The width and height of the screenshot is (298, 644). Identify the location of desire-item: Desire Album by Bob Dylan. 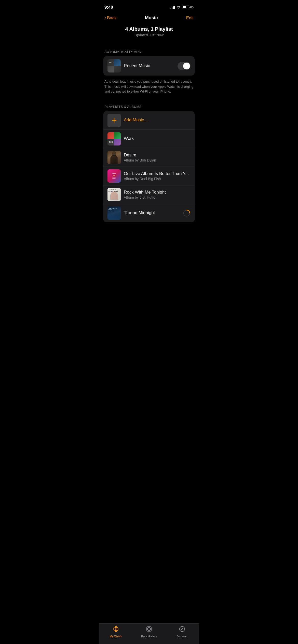
(149, 158).